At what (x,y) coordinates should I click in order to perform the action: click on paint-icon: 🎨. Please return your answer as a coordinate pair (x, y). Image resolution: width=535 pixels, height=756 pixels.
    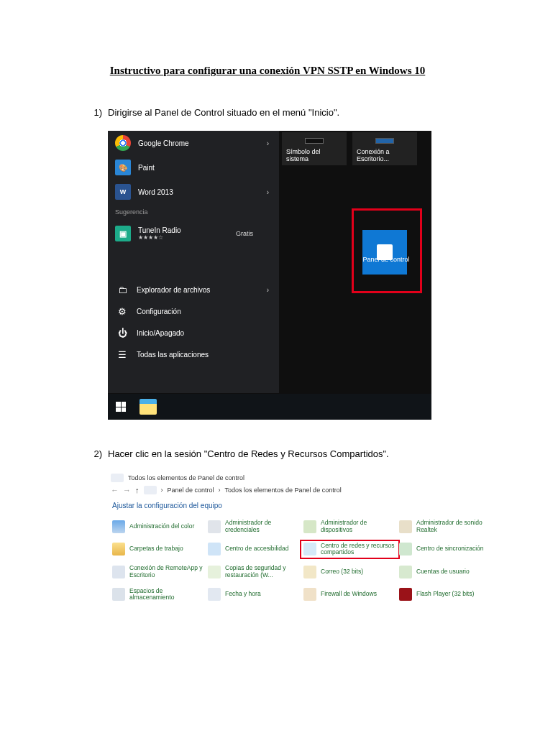
    Looking at the image, I should click on (123, 167).